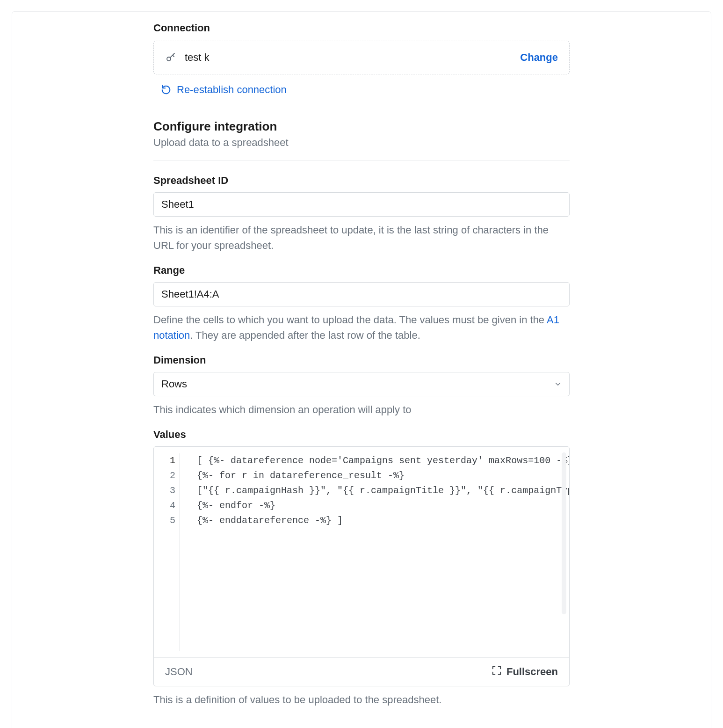 Image resolution: width=723 pixels, height=728 pixels. I want to click on dimension-label: Dimension, so click(362, 360).